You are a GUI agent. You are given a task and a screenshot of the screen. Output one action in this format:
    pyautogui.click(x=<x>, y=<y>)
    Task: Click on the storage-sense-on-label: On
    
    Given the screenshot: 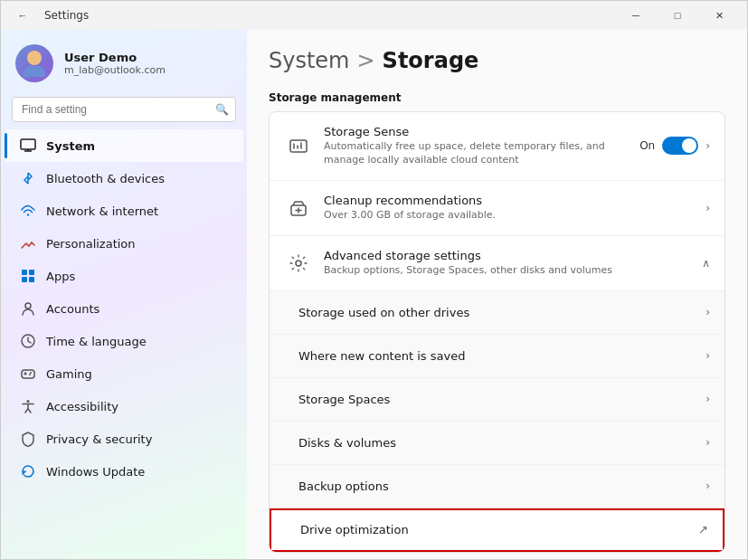 What is the action you would take?
    pyautogui.click(x=648, y=146)
    